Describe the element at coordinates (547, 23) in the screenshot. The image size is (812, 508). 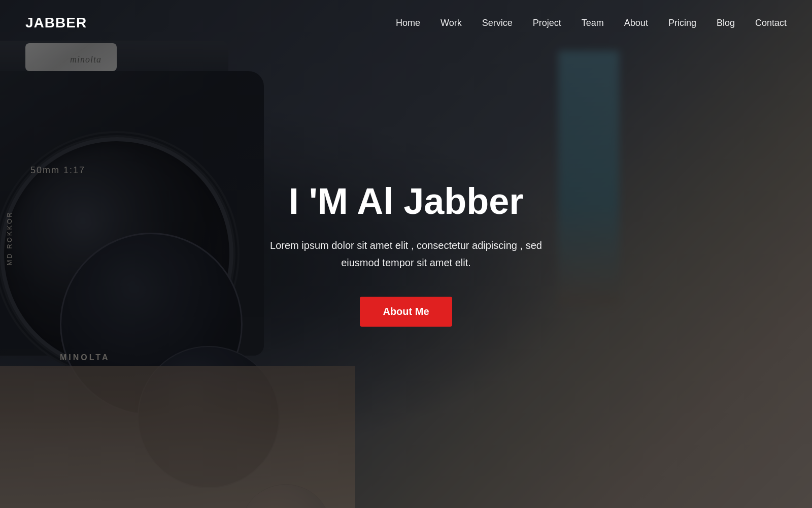
I see `nav-item-project: Project` at that location.